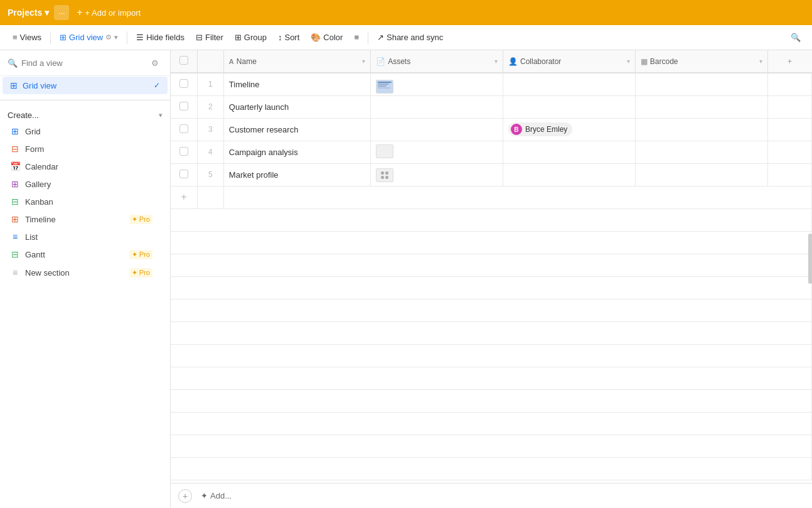 The height and width of the screenshot is (508, 812). What do you see at coordinates (211, 175) in the screenshot?
I see `row5-num: 5` at bounding box center [211, 175].